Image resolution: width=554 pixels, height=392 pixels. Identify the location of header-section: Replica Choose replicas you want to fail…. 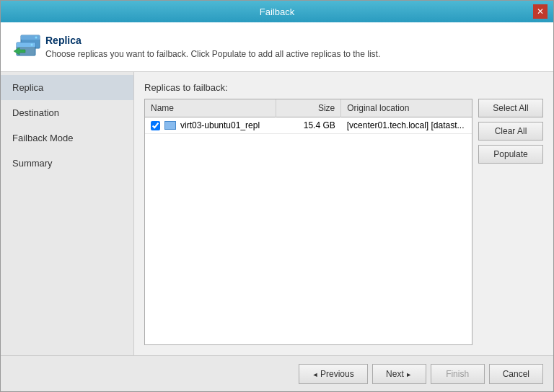
(277, 48).